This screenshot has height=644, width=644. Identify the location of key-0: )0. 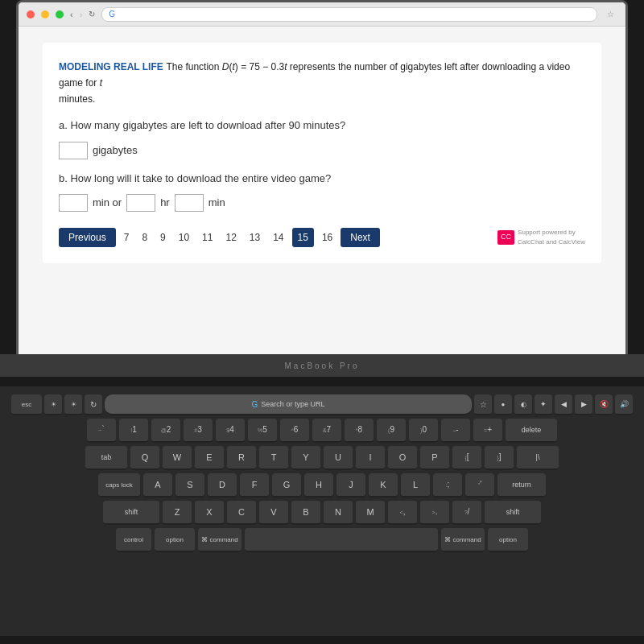
(423, 431).